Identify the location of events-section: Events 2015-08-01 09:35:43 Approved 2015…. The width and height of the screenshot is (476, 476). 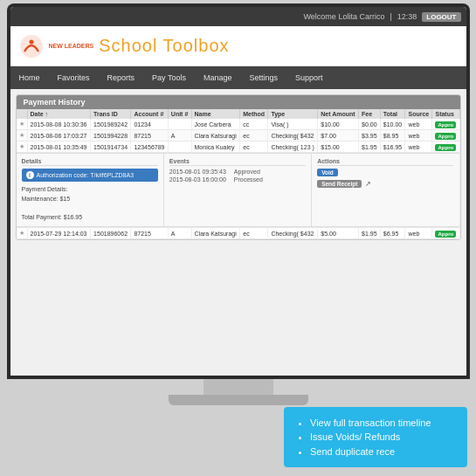
(238, 190).